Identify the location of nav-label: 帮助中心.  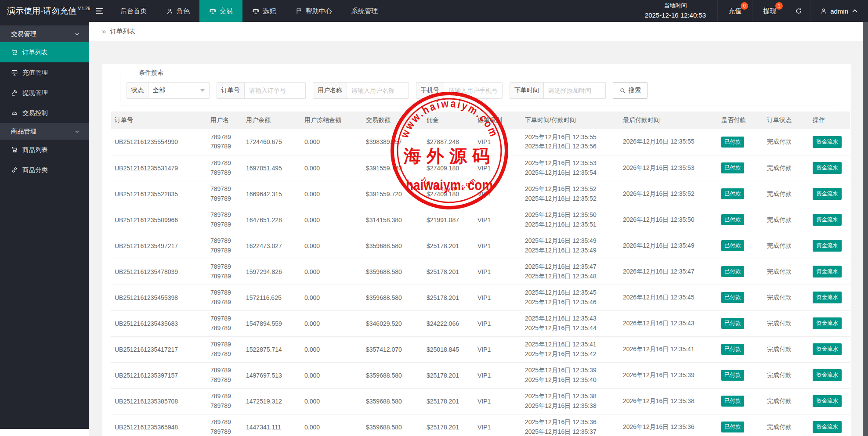
(319, 11).